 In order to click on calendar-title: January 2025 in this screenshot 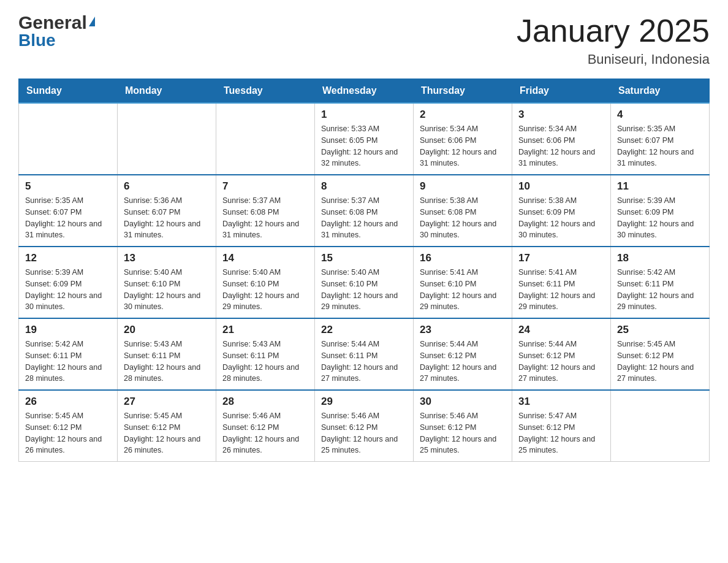, I will do `click(613, 31)`.